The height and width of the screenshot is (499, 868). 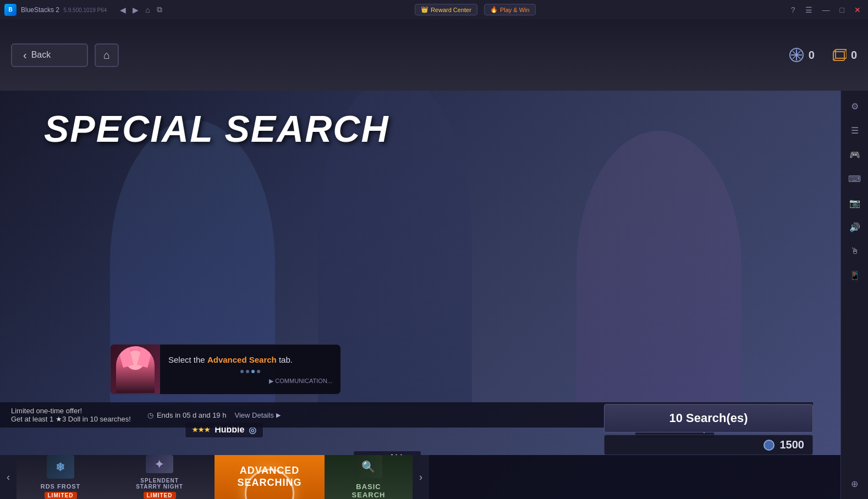 What do you see at coordinates (446, 10) in the screenshot?
I see `reward-center-button: 👑 Reward Center` at bounding box center [446, 10].